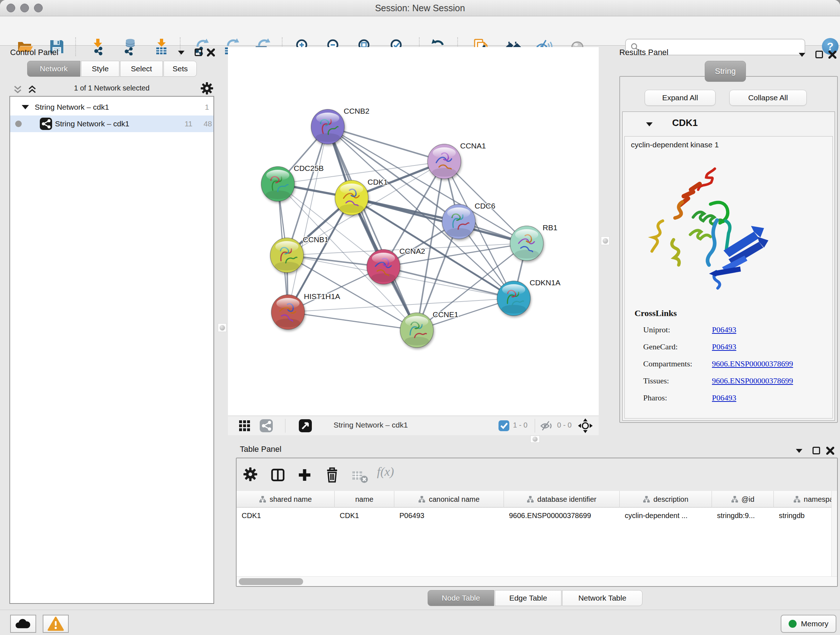 The height and width of the screenshot is (635, 840). I want to click on viewbar-divider, so click(286, 426).